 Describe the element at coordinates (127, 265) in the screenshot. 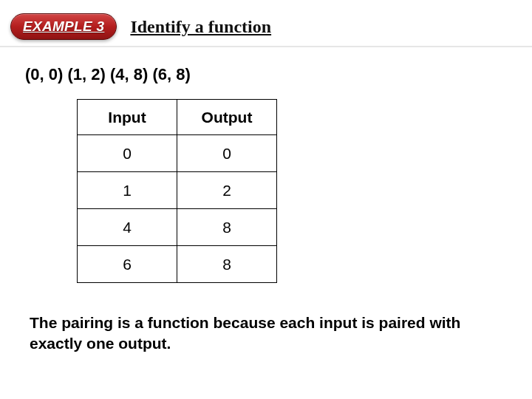

I see `table-cell-input: 6` at that location.